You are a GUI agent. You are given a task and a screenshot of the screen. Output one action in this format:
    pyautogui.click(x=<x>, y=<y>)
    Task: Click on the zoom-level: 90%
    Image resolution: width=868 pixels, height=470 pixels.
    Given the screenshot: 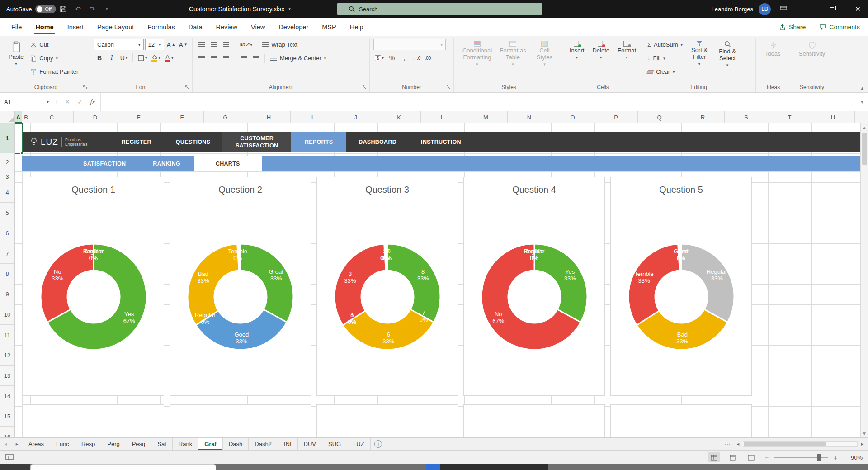 What is the action you would take?
    pyautogui.click(x=854, y=458)
    